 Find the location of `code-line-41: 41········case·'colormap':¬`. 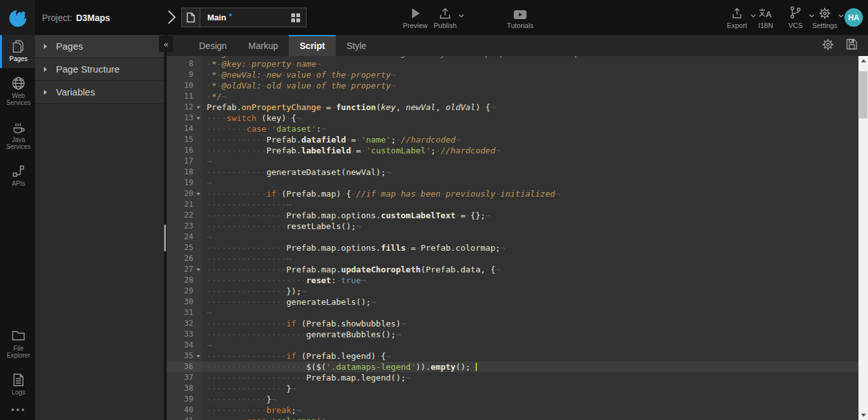

code-line-41: 41········case·'colormap':¬ is located at coordinates (513, 417).